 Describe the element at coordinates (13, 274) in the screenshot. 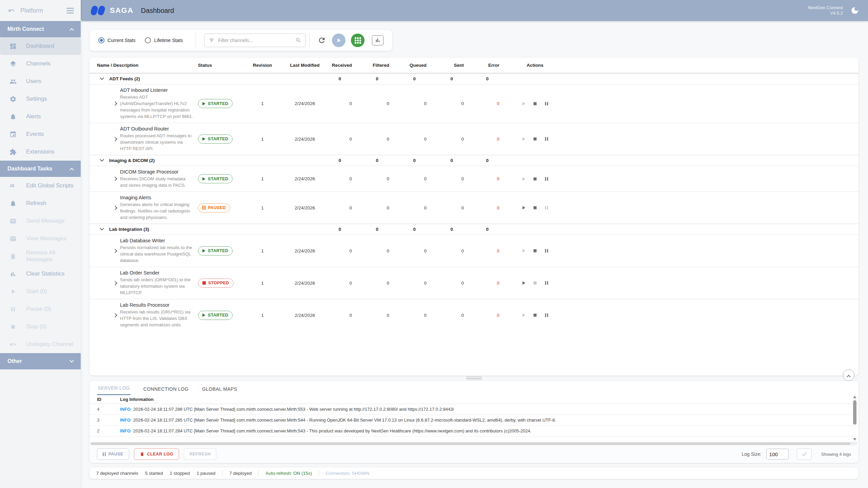

I see `bar-chart-icon` at that location.